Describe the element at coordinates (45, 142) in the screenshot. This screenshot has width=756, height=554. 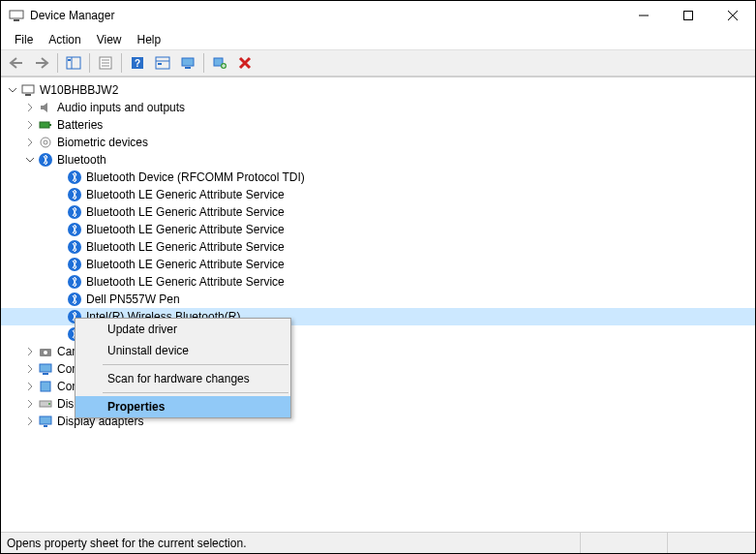
I see `biometric-icon` at that location.